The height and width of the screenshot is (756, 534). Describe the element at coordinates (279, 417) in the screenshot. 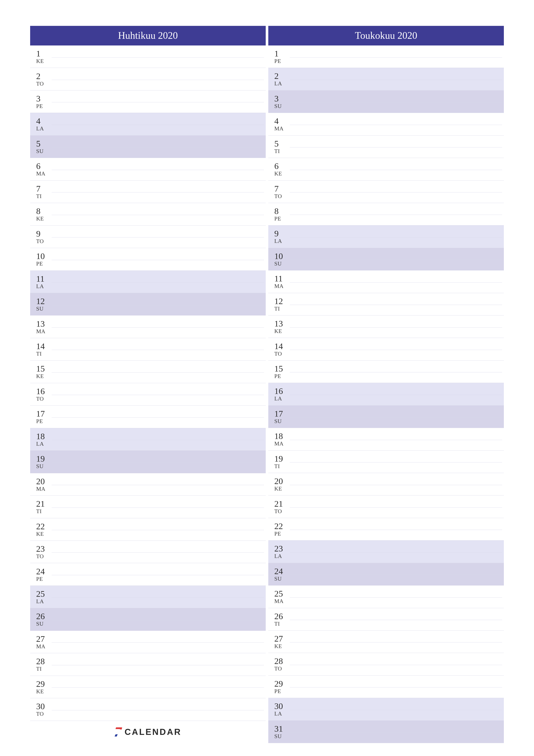

I see `day-cell: 17SU` at that location.